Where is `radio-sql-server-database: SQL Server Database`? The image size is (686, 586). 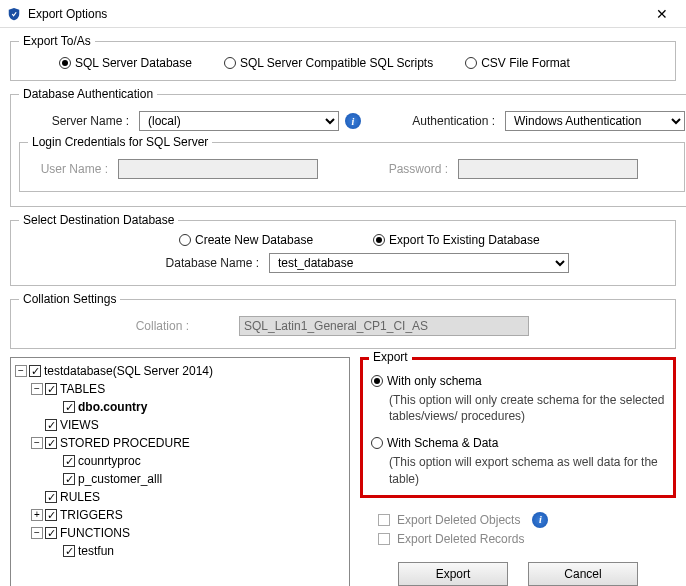
radio-sql-server-database: SQL Server Database is located at coordinates (126, 63).